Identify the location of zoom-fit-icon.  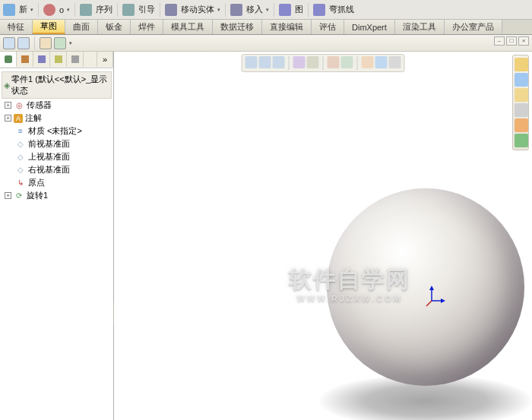
(252, 62).